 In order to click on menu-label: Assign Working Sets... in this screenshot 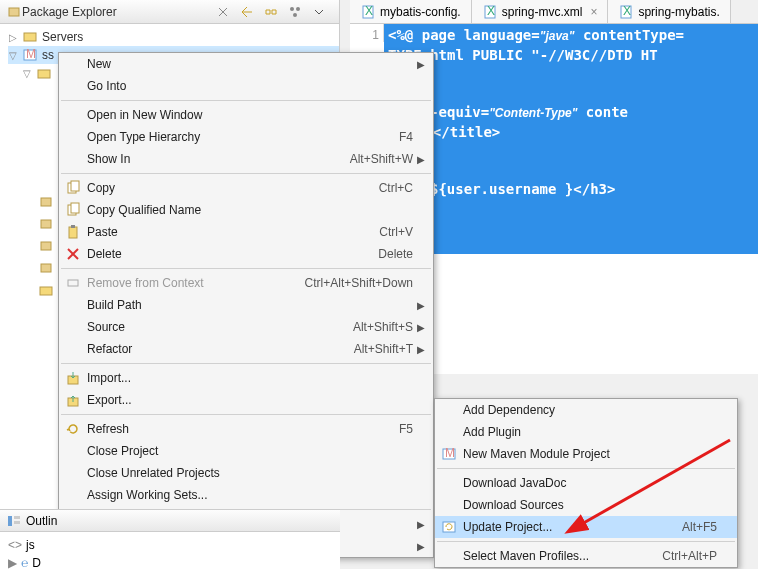, I will do `click(250, 495)`.